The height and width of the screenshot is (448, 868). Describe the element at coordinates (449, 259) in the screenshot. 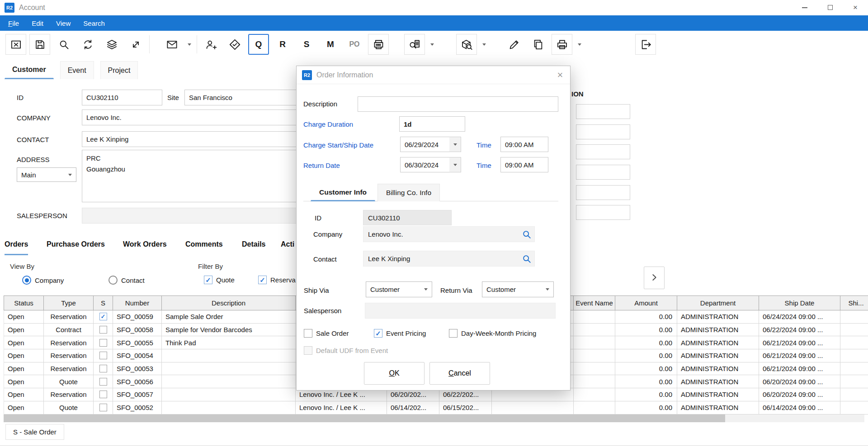

I see `dialog-contact-field: Lee K Xinping` at that location.